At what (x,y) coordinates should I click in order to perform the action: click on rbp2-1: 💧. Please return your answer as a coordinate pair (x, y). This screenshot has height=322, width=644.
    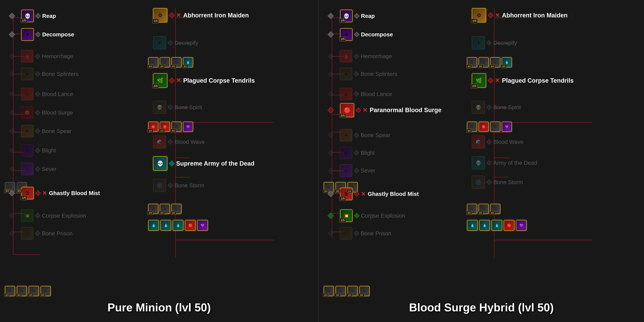
    Looking at the image, I should click on (154, 225).